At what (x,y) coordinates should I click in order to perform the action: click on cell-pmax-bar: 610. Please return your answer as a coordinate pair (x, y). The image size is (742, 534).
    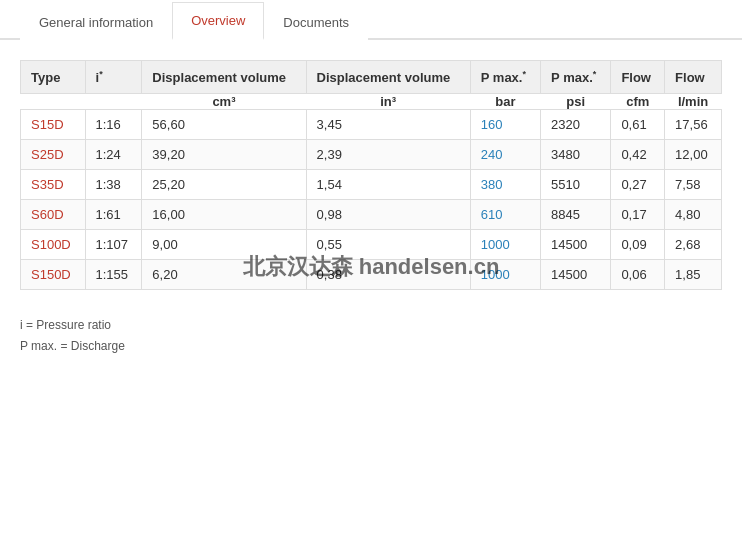
    Looking at the image, I should click on (505, 215).